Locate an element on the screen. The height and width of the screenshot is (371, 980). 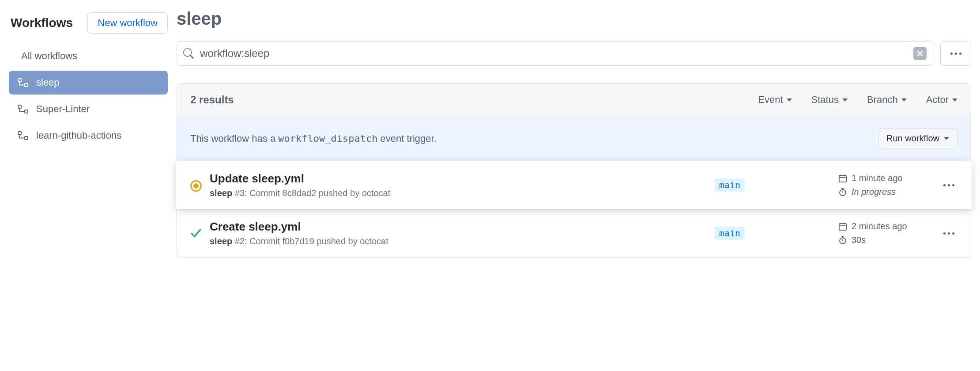
status-running-icon is located at coordinates (196, 186).